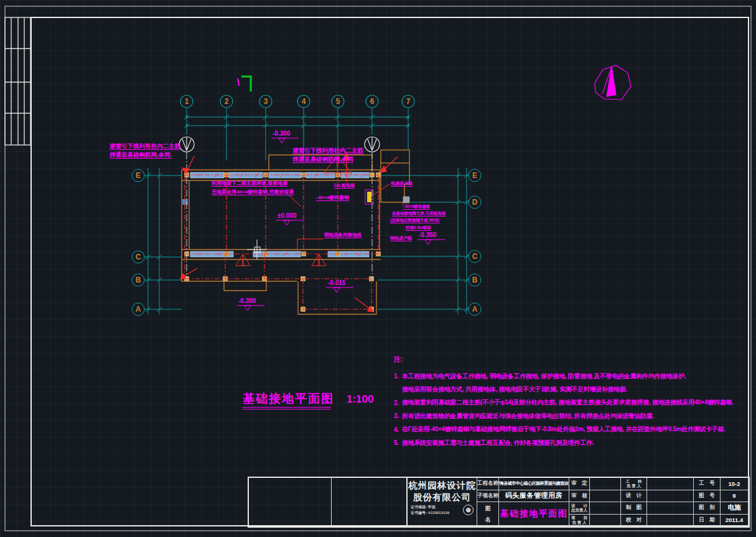 The width and height of the screenshot is (756, 537). I want to click on project-leader-line2: 负 责 人, so click(579, 523).